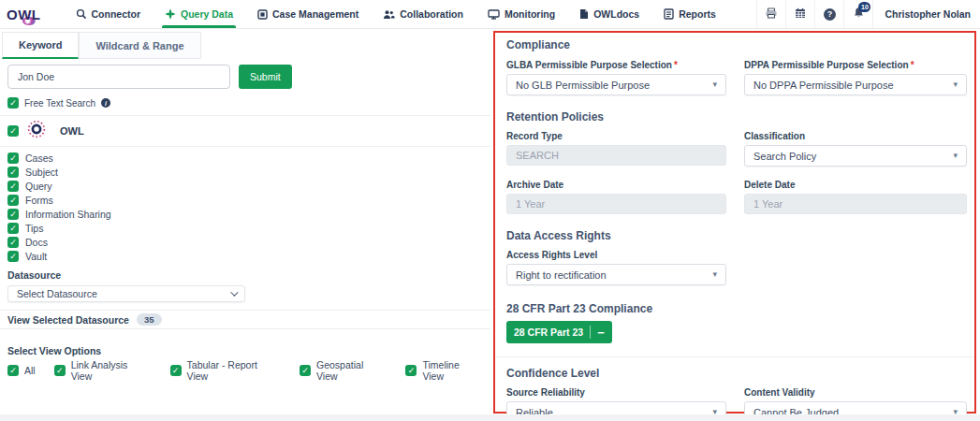 Image resolution: width=980 pixels, height=421 pixels. What do you see at coordinates (829, 15) in the screenshot?
I see `help-icon: ?` at bounding box center [829, 15].